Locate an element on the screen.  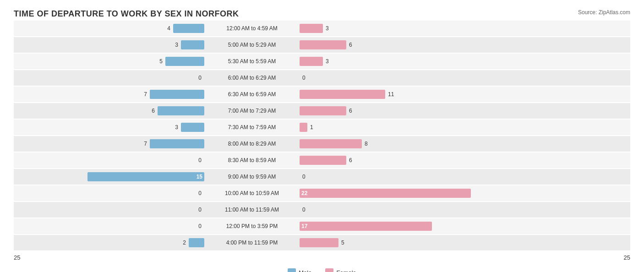
left-value-wrapper: 5 is located at coordinates (109, 61).